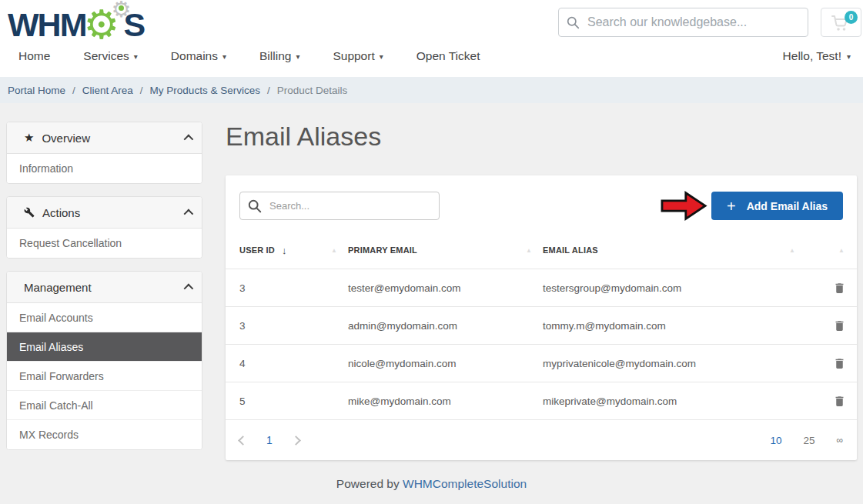  What do you see at coordinates (370, 483) in the screenshot?
I see `footer-text: Powered by` at bounding box center [370, 483].